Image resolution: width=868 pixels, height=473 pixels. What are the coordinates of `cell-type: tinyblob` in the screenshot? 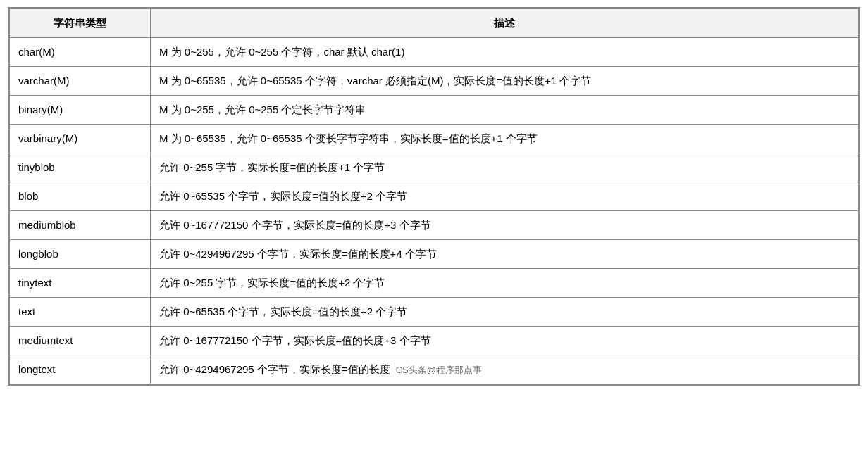 It's located at (80, 168).